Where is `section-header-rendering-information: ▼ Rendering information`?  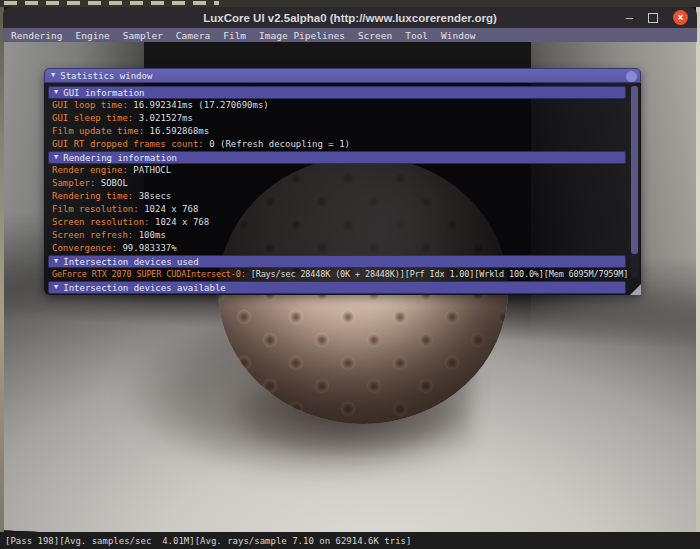 section-header-rendering-information: ▼ Rendering information is located at coordinates (337, 158).